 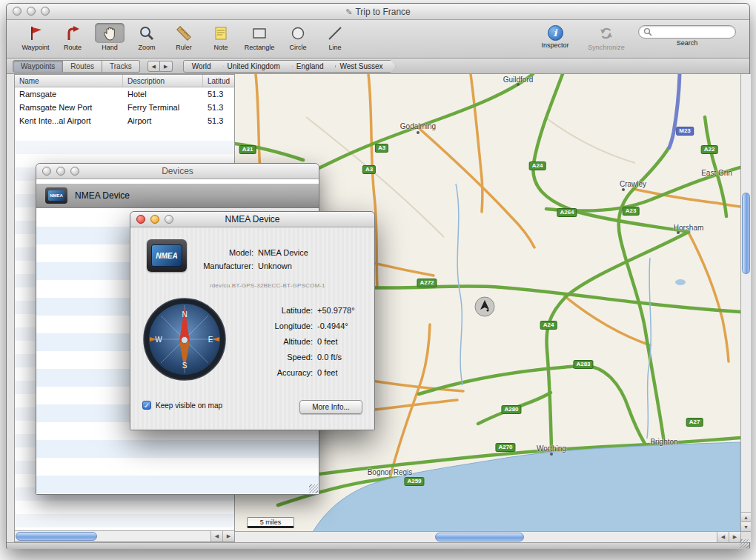 What do you see at coordinates (331, 407) in the screenshot?
I see `more-info-button: More Info...` at bounding box center [331, 407].